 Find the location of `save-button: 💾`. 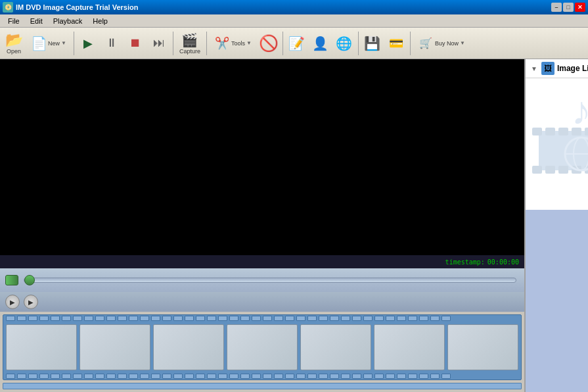

save-button: 💾 is located at coordinates (373, 43).